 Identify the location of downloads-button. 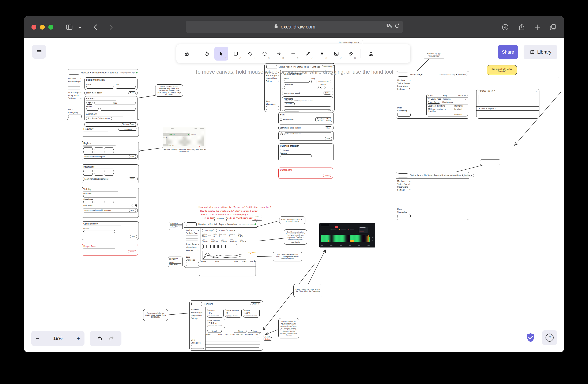
(505, 27).